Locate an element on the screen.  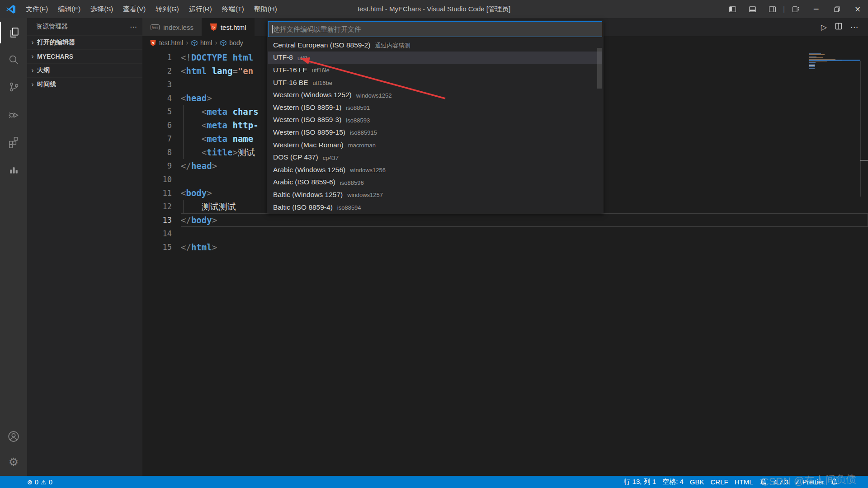
menu-item: 编辑(E) is located at coordinates (69, 9).